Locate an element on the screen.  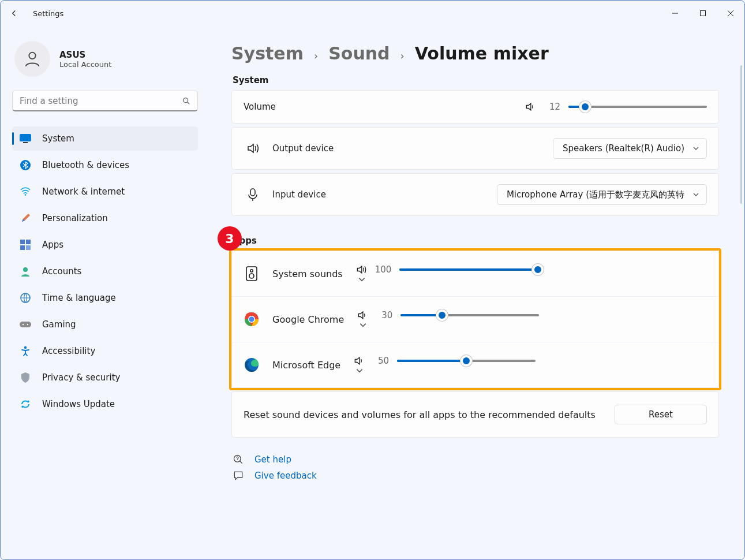
monitor-icon is located at coordinates (25, 139).